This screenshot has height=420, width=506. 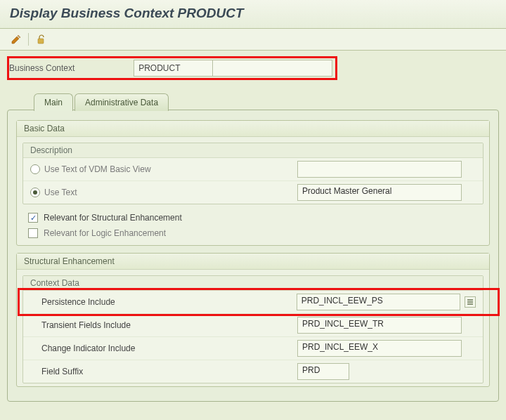 What do you see at coordinates (98, 169) in the screenshot?
I see `desc-opt-vdm-label: Use Text of VDM Basic View` at bounding box center [98, 169].